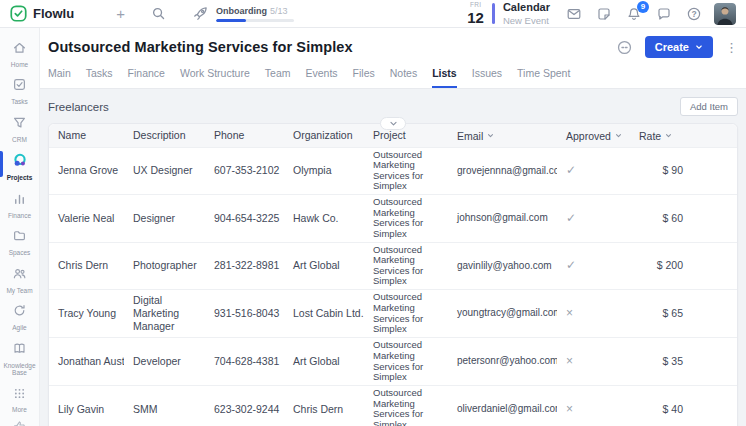  I want to click on agile-icon, so click(20, 312).